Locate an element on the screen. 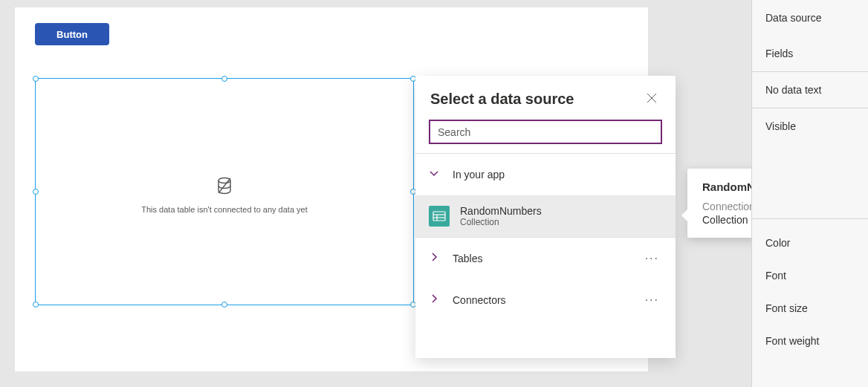  prop-font-weight: Font weight is located at coordinates (810, 341).